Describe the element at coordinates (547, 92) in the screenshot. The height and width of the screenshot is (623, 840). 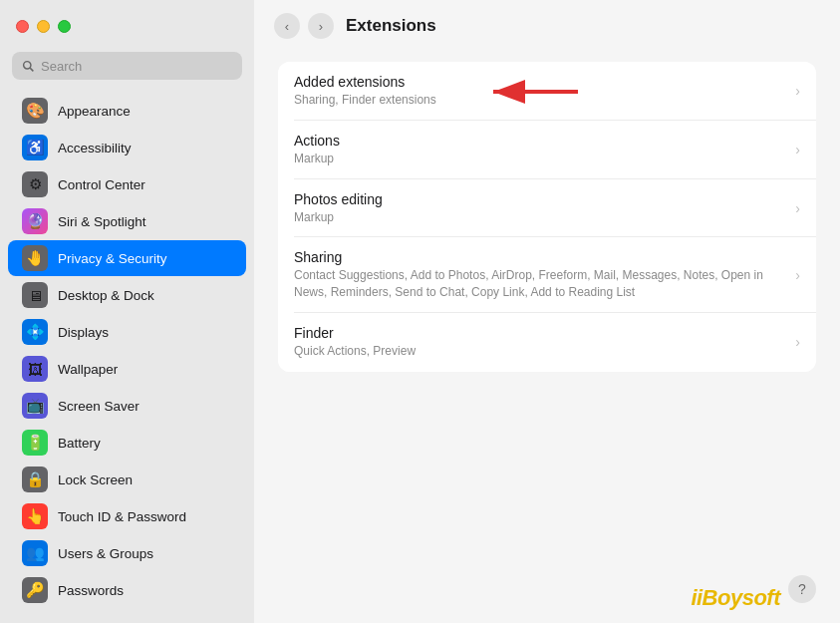
I see `settings-row-added-extensions: Added extensionsSharing, Finder extensio…` at that location.